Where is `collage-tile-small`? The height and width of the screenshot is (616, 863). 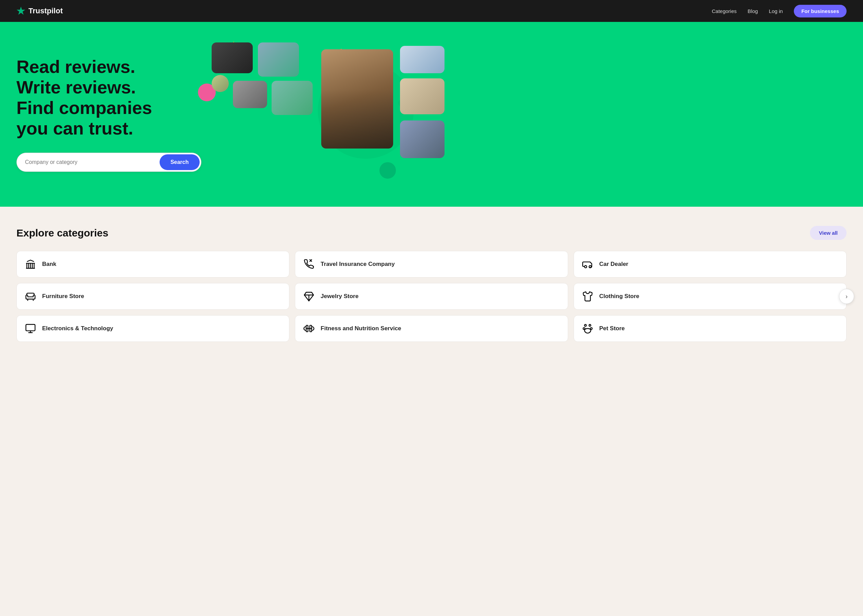 collage-tile-small is located at coordinates (220, 83).